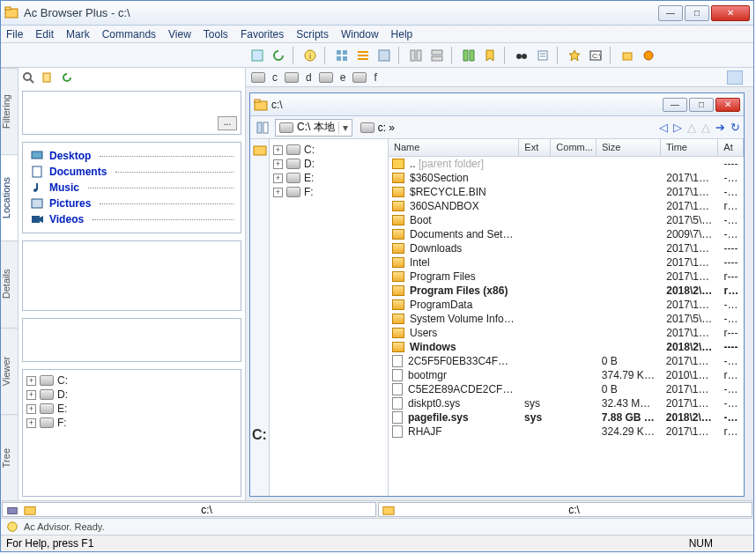 Image resolution: width=756 pixels, height=554 pixels. What do you see at coordinates (566, 178) in the screenshot?
I see `file-row: $360Section2017\12\19 ...--hs` at bounding box center [566, 178].